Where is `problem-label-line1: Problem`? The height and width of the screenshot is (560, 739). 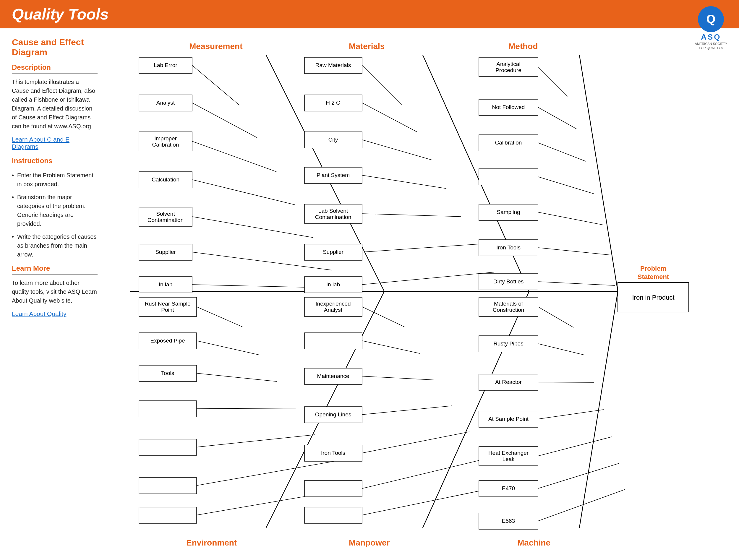 problem-label-line1: Problem is located at coordinates (653, 268).